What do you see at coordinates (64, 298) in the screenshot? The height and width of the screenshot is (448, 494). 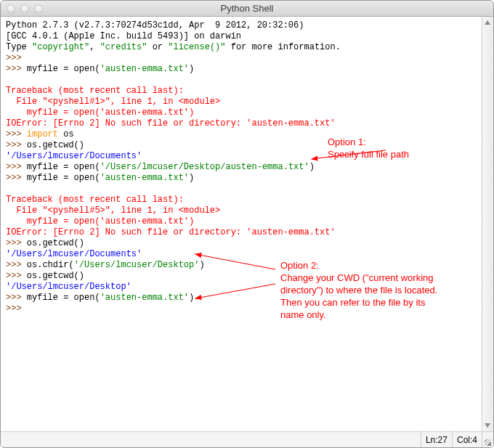 I see `code-open-3a: myfile = open(` at bounding box center [64, 298].